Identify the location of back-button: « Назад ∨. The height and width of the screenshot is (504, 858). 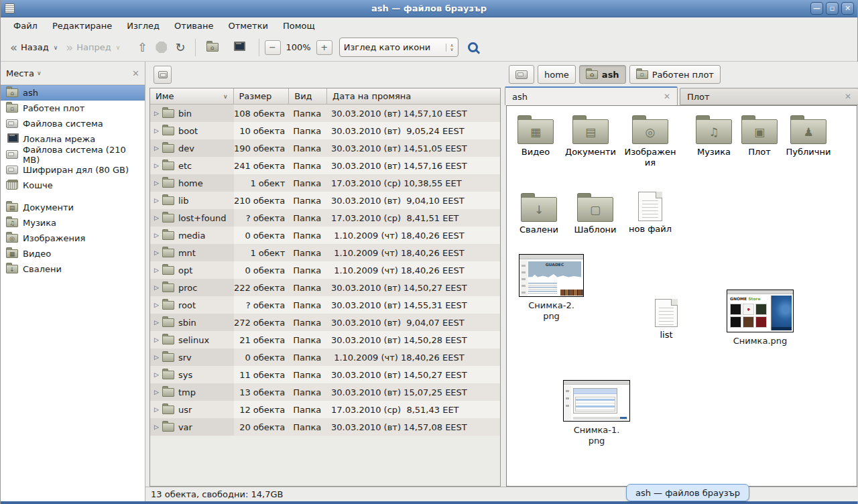
(34, 48).